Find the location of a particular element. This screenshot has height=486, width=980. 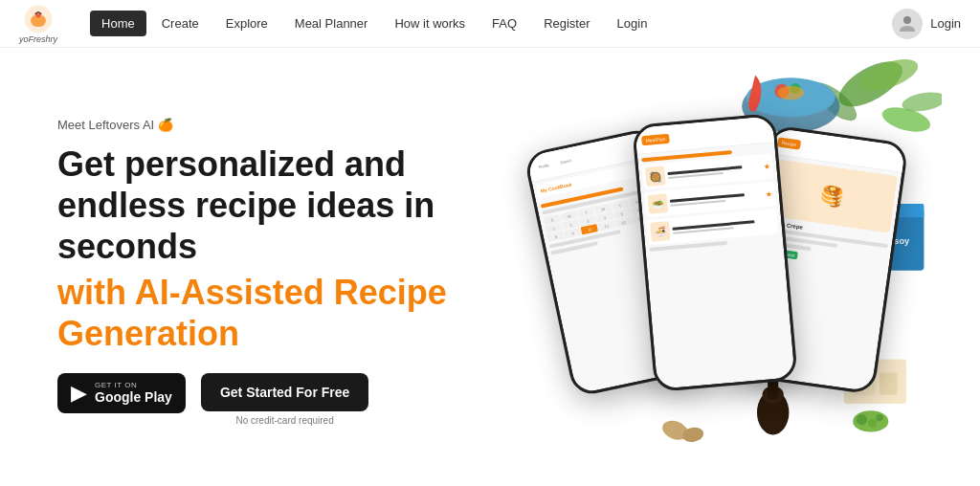

nav-register: Register is located at coordinates (567, 23).